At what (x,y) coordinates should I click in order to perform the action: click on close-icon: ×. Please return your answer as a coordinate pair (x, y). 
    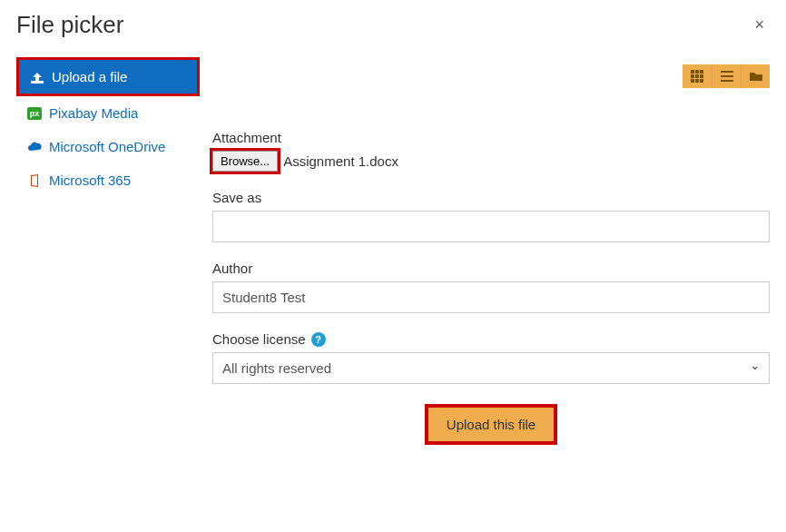
    Looking at the image, I should click on (759, 25).